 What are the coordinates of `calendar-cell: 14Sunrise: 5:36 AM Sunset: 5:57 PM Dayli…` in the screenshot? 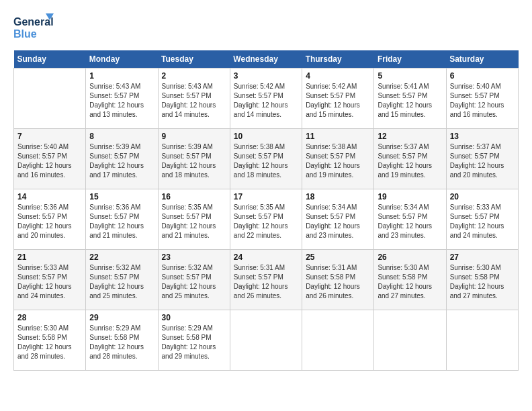 It's located at (50, 220).